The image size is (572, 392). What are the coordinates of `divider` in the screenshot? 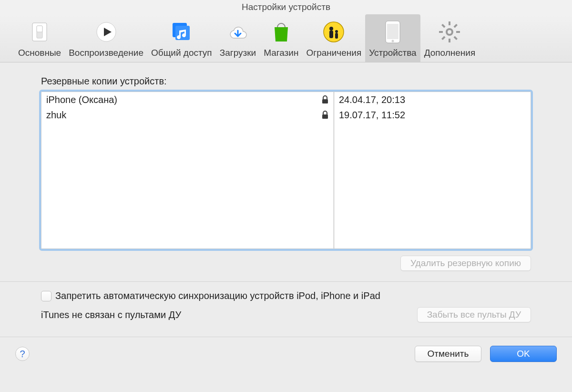 It's located at (286, 281).